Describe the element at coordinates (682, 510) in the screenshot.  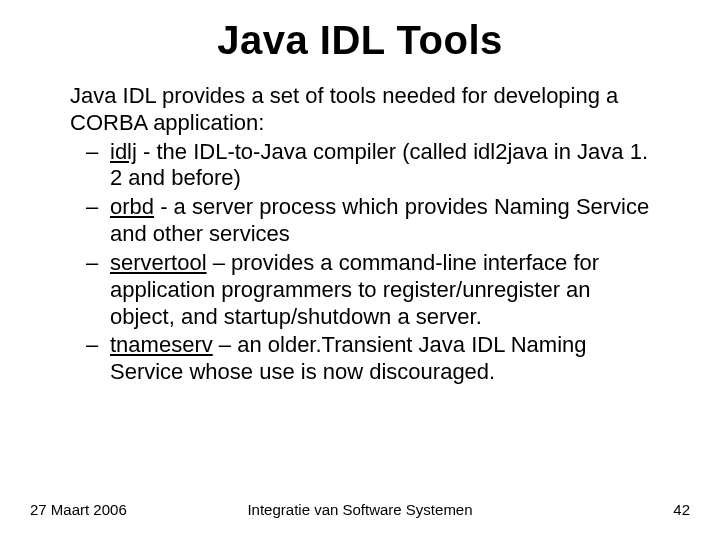
I see `page-number: 42` at that location.